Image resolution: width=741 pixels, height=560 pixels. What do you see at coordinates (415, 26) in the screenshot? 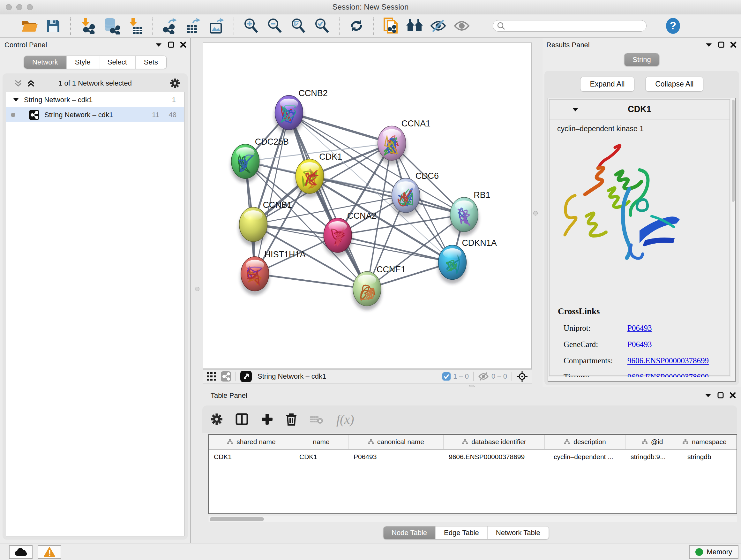
I see `houses-icon` at bounding box center [415, 26].